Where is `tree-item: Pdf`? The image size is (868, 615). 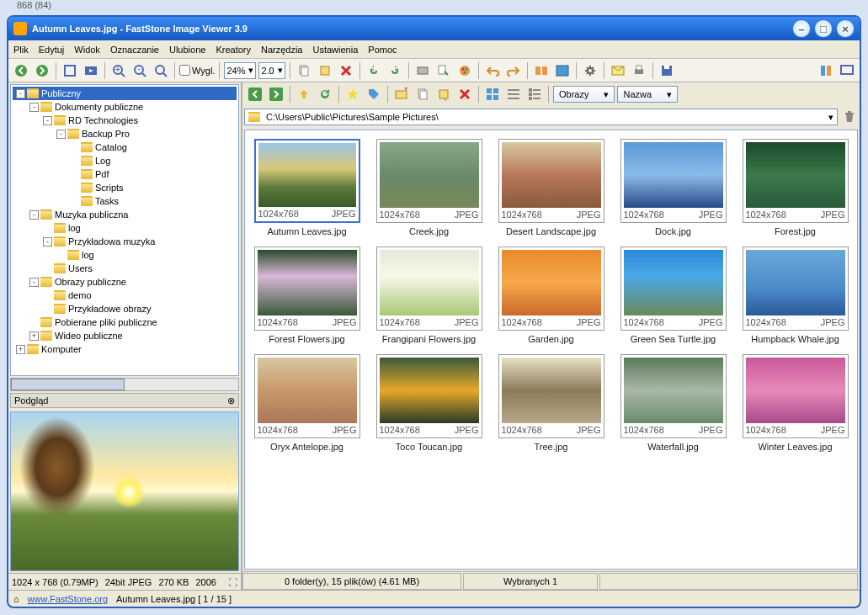 tree-item: Pdf is located at coordinates (125, 174).